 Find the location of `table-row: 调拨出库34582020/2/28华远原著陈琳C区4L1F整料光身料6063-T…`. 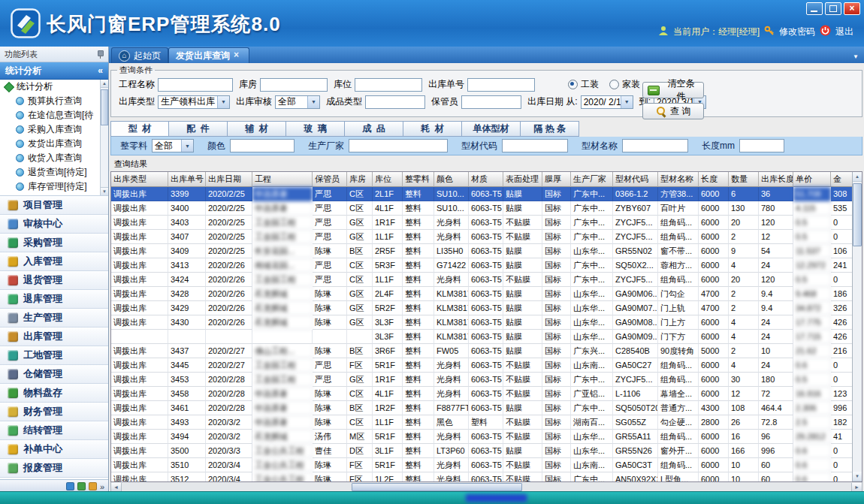

table-row: 调拨出库34582020/2/28华远原著陈琳C区4L1F整料光身料6063-T… is located at coordinates (482, 394).